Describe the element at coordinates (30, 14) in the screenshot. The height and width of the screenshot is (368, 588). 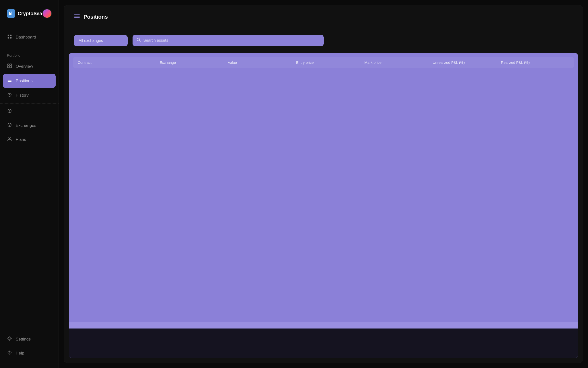
I see `logo-text: CryptoSea` at that location.